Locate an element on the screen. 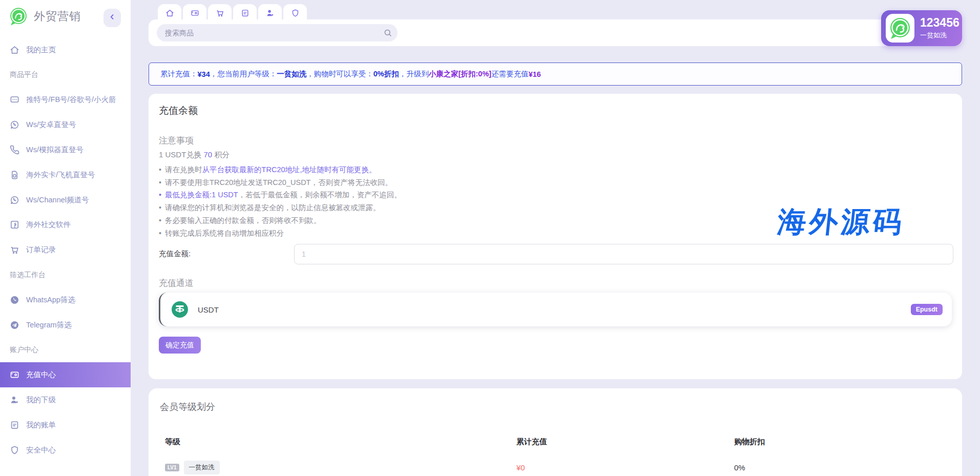  channel-name: USDT is located at coordinates (208, 309).